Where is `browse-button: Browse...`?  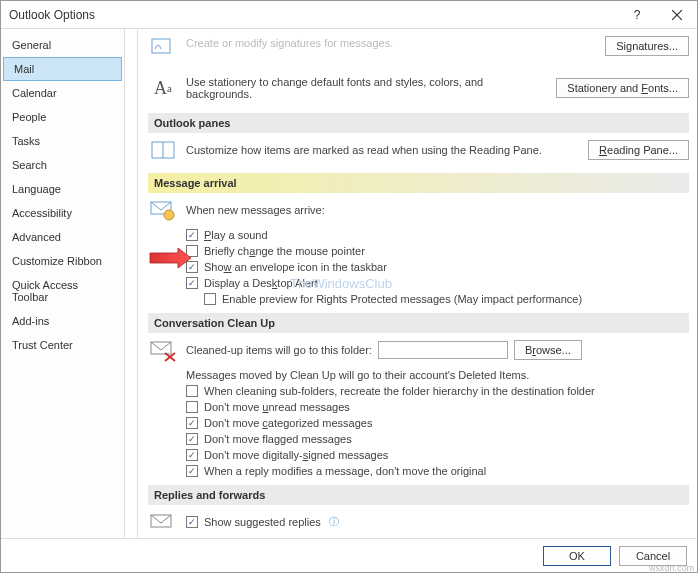 browse-button: Browse... is located at coordinates (548, 350).